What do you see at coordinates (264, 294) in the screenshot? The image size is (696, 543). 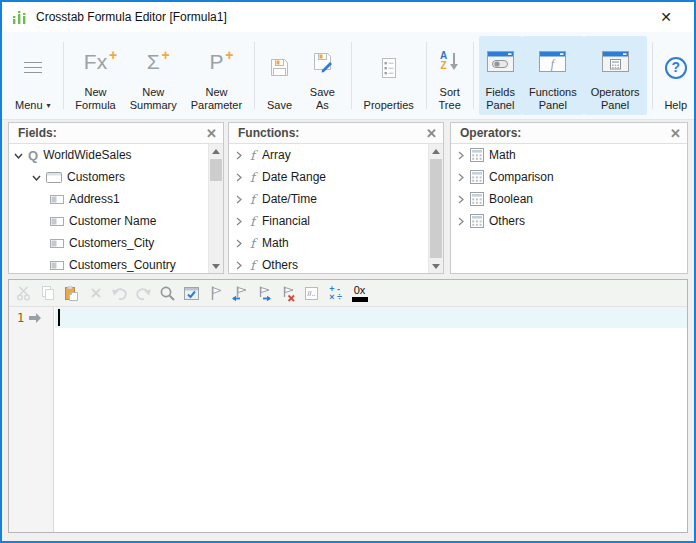 I see `next-bookmark-button` at bounding box center [264, 294].